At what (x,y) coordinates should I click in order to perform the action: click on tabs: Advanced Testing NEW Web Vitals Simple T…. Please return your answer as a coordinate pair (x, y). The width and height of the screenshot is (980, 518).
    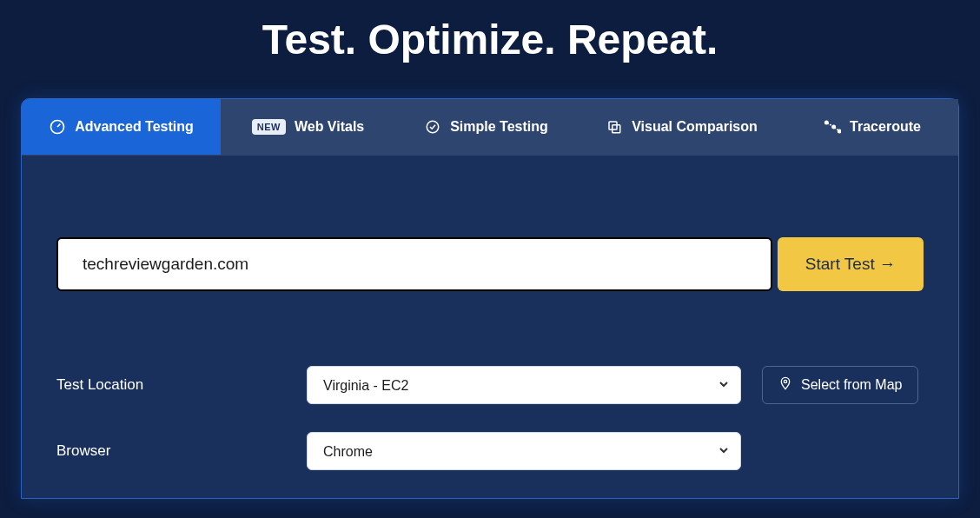
    Looking at the image, I should click on (490, 127).